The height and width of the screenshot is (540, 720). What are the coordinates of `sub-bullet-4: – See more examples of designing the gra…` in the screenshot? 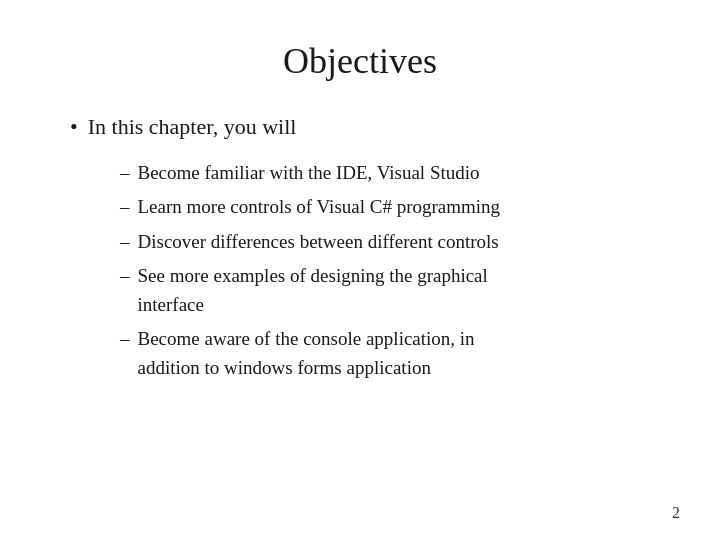 It's located at (390, 290).